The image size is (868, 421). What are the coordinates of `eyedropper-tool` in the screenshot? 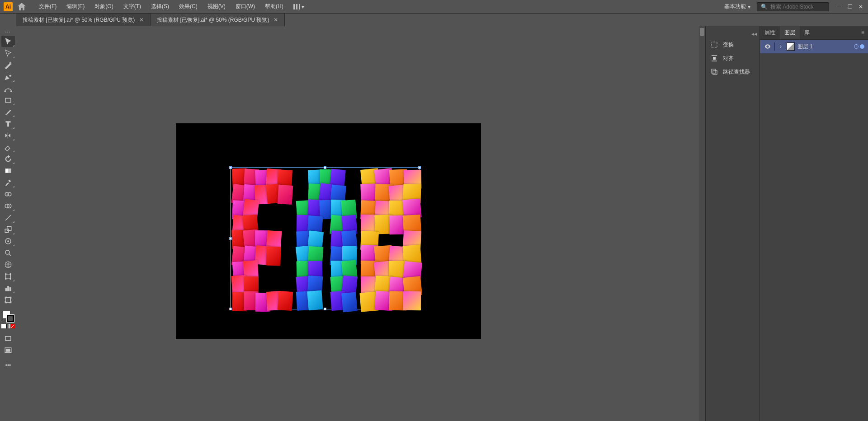 It's located at (8, 182).